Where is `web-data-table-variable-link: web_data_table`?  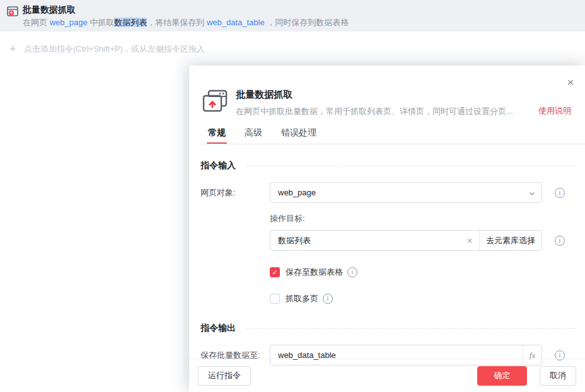 web-data-table-variable-link: web_data_table is located at coordinates (236, 23).